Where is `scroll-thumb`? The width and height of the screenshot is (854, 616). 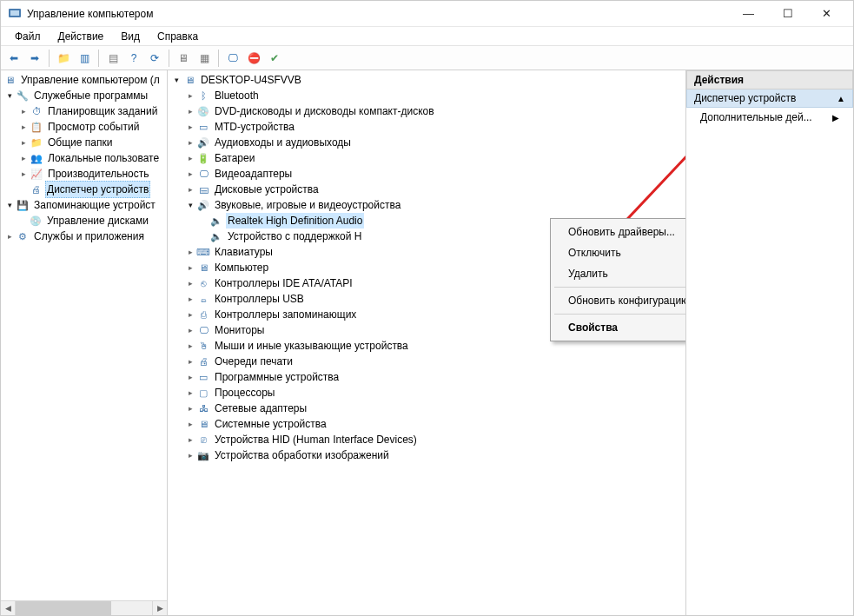 scroll-thumb is located at coordinates (63, 608).